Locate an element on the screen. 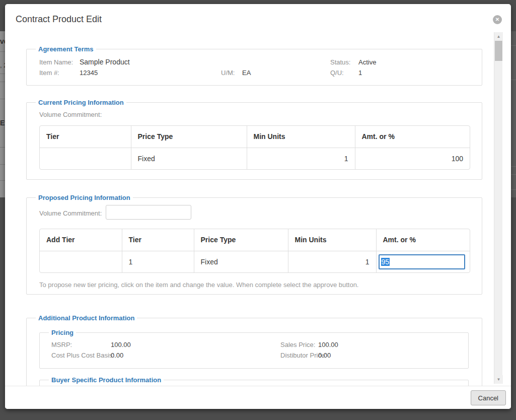 Image resolution: width=516 pixels, height=420 pixels. status-value: Active is located at coordinates (367, 62).